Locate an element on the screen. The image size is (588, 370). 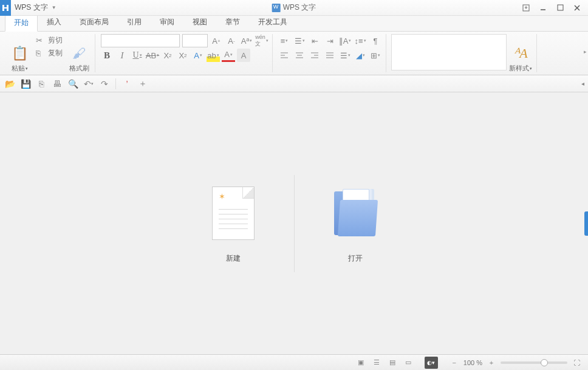
format-painter-button: 🖌 格式刷 is located at coordinates (79, 53).